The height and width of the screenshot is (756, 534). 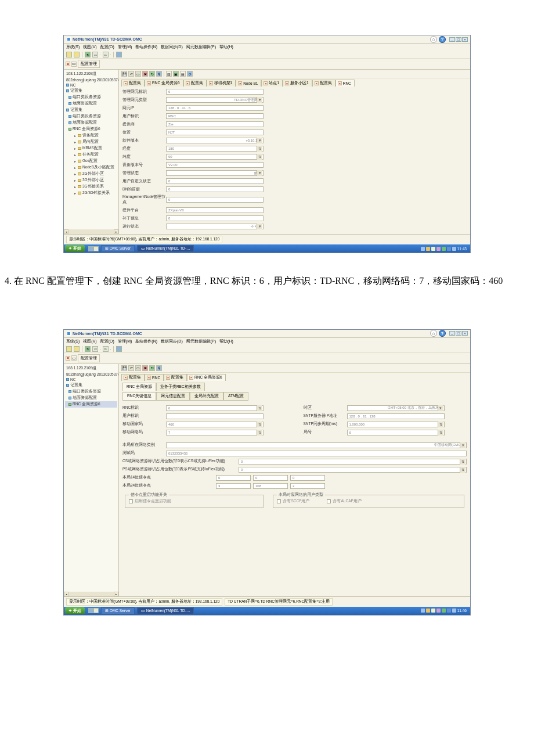 What do you see at coordinates (226, 341) in the screenshot?
I see `menu-help: 帮助(H)` at bounding box center [226, 341].